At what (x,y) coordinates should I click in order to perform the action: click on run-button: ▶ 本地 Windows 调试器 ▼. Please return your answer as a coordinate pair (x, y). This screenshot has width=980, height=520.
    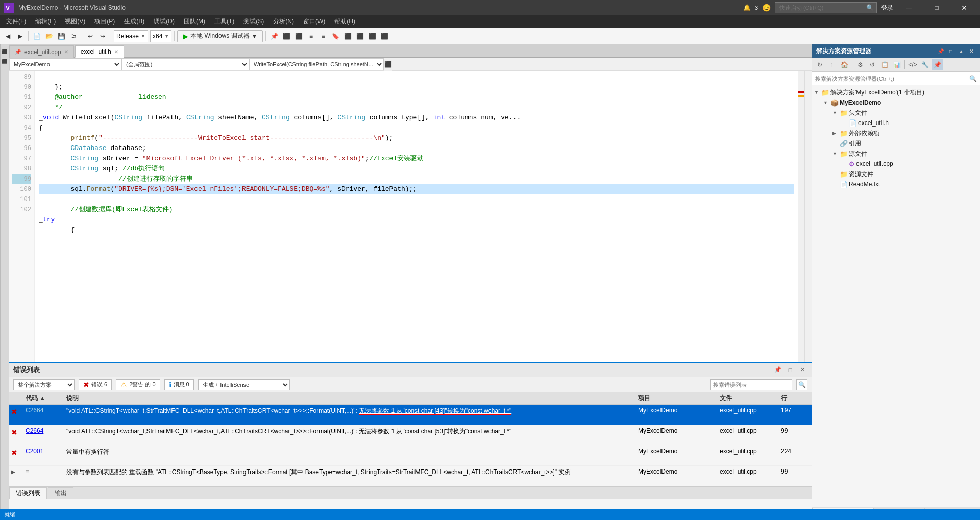
    Looking at the image, I should click on (220, 36).